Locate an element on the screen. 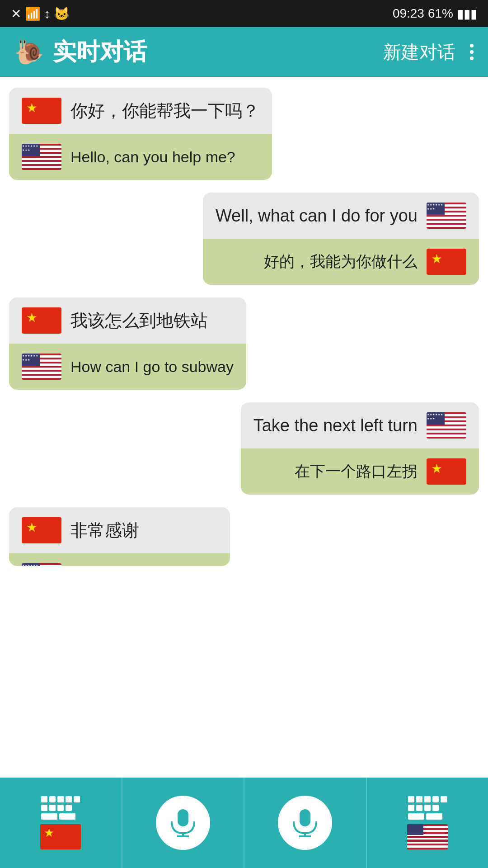 The image size is (488, 868). message-text-en-1: Hello, can you help me? is located at coordinates (153, 157).